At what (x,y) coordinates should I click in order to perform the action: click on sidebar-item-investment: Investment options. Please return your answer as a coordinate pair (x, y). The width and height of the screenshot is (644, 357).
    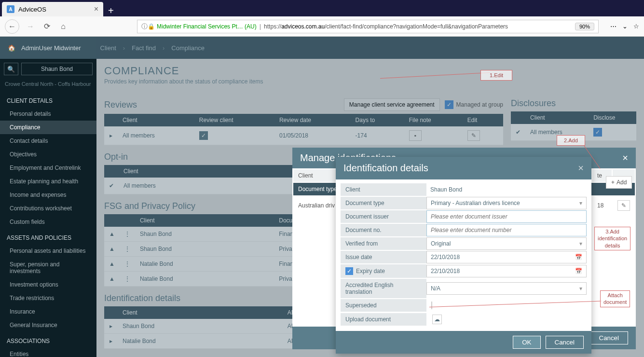
    Looking at the image, I should click on (48, 285).